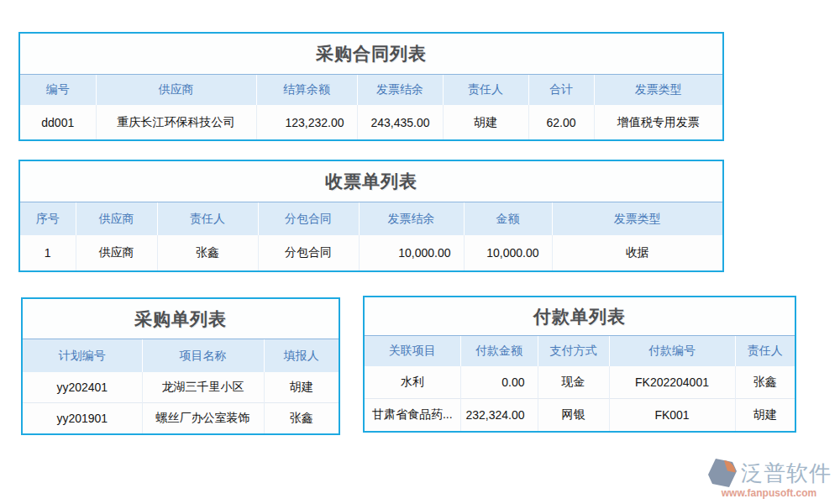 The height and width of the screenshot is (504, 840). I want to click on cell-plan-code: yy202401, so click(82, 388).